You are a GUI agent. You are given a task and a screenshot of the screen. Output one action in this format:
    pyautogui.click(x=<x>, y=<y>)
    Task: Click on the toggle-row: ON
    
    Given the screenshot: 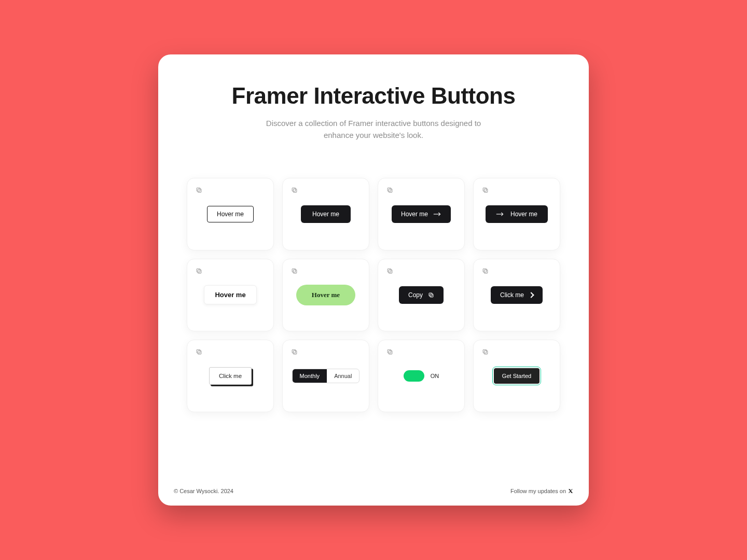 What is the action you would take?
    pyautogui.click(x=421, y=376)
    